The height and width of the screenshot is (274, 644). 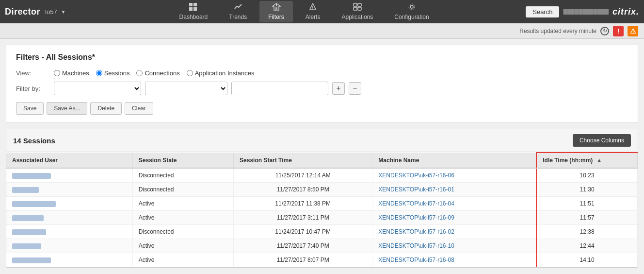 I want to click on radio-connections-input, so click(x=140, y=73).